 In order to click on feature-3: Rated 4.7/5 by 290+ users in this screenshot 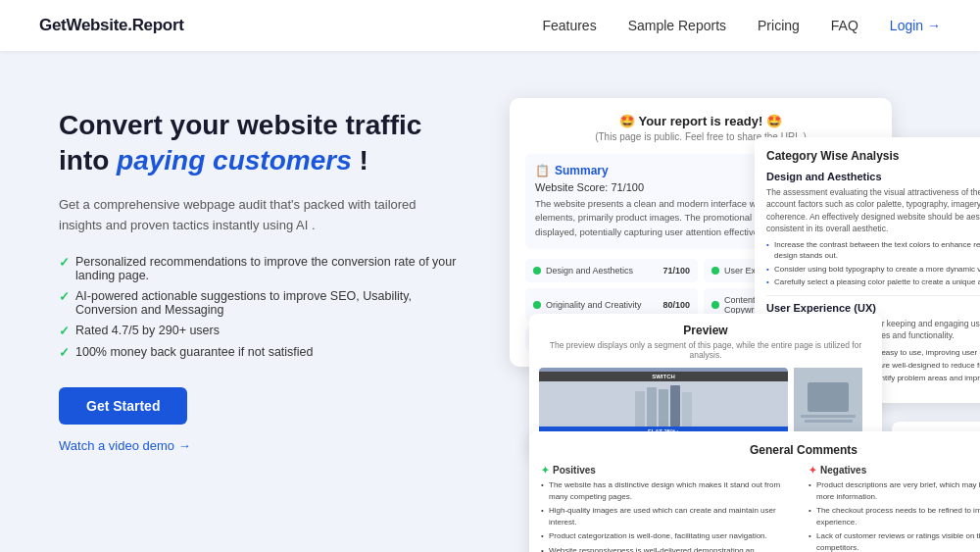, I will do `click(265, 331)`.